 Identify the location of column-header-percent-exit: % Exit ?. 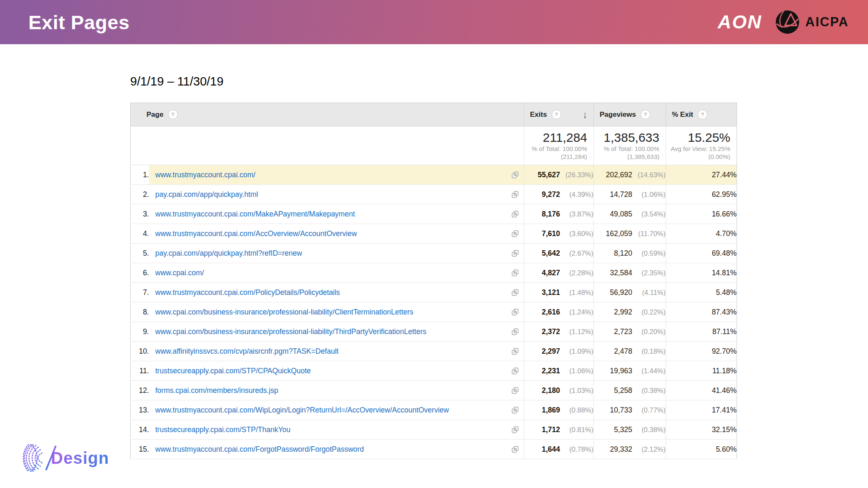
(701, 115).